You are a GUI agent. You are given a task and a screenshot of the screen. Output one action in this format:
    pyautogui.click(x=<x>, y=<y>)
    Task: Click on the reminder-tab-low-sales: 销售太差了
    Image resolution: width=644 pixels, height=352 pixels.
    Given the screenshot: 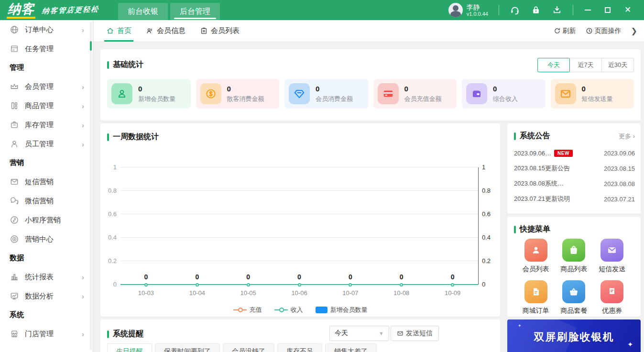 What is the action you would take?
    pyautogui.click(x=351, y=348)
    